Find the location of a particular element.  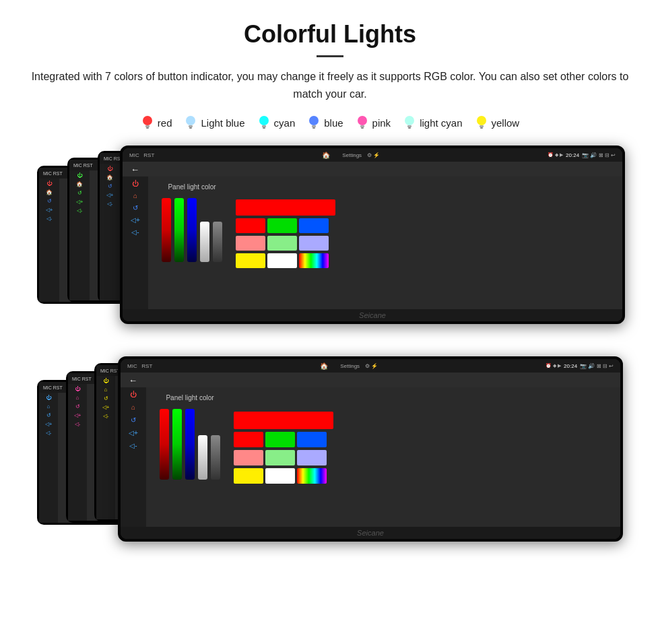

sidebar2-refresh: ↺ is located at coordinates (133, 420).